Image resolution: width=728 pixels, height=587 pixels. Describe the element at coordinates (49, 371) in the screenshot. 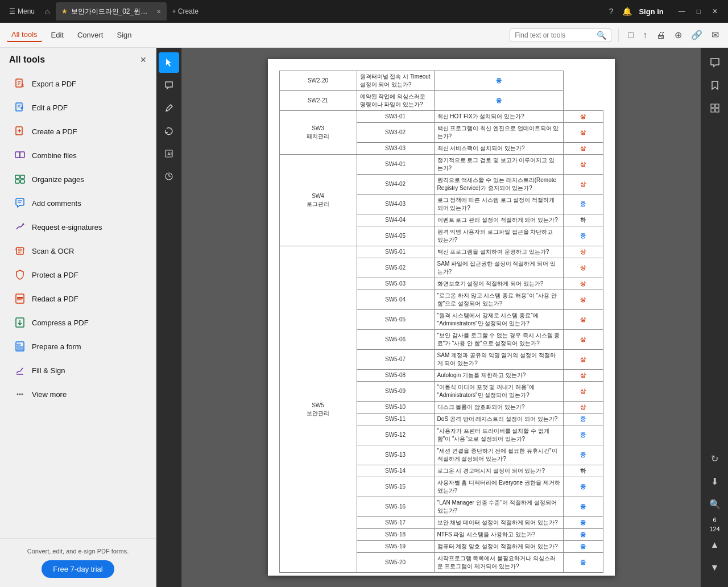

I see `sidebar-item-label-fill-sign: Fill & Sign` at that location.